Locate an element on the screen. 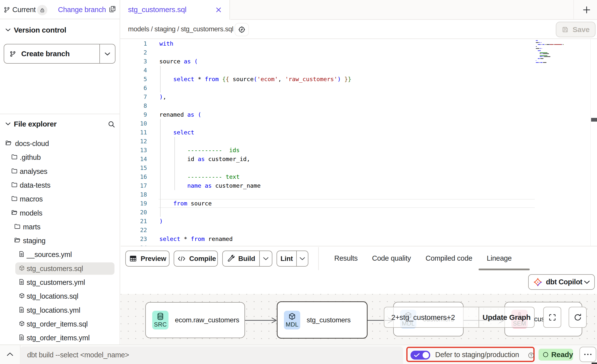 The height and width of the screenshot is (364, 597). panel-tab-code-quality: Code quality is located at coordinates (392, 258).